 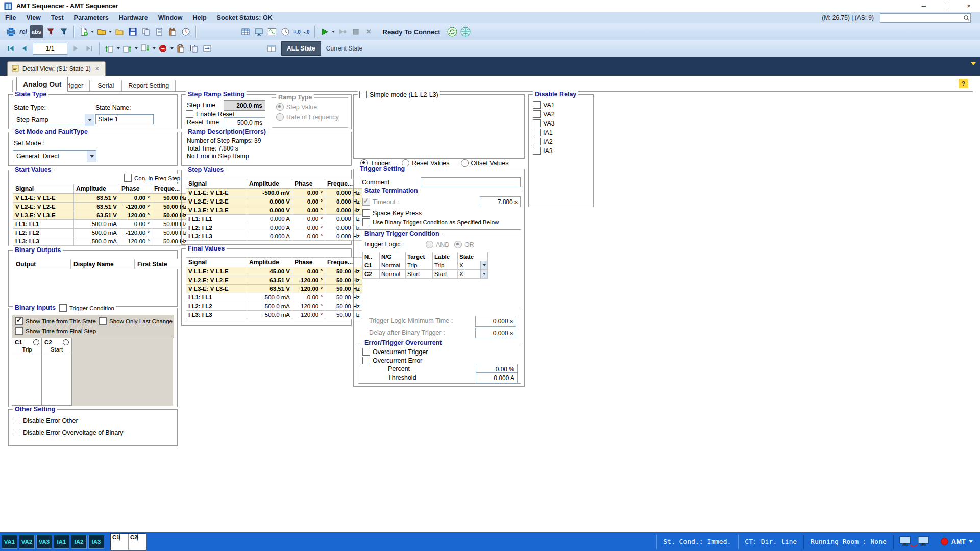 What do you see at coordinates (464, 245) in the screenshot?
I see `or-radio: OR` at bounding box center [464, 245].